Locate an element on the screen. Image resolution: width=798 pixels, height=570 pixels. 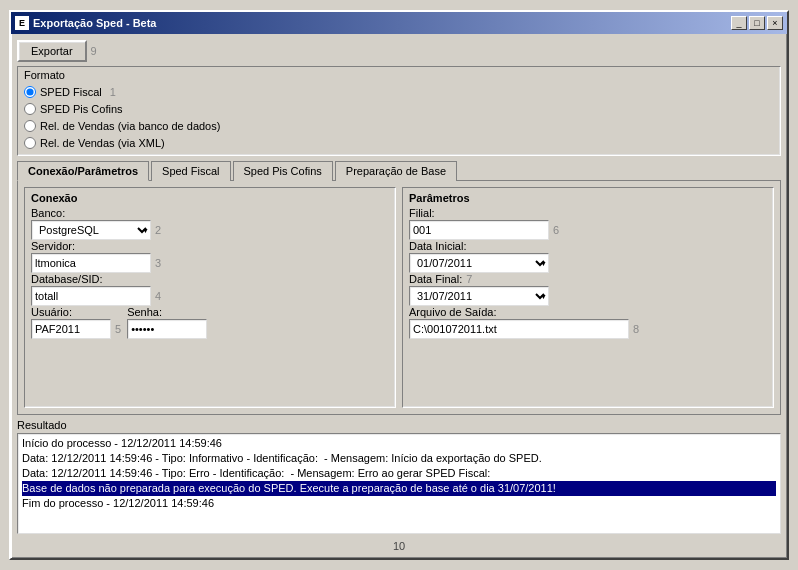
database-badge: 4 is located at coordinates (158, 296).